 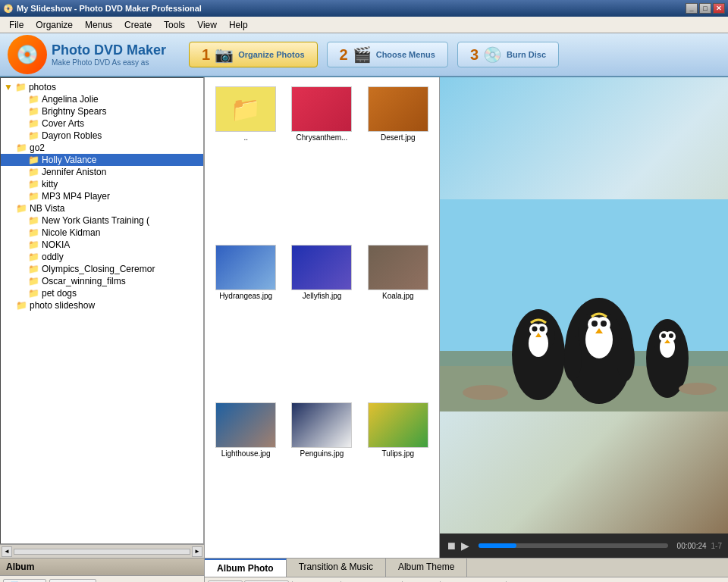 I want to click on menu-organize: Organize, so click(x=55, y=25).